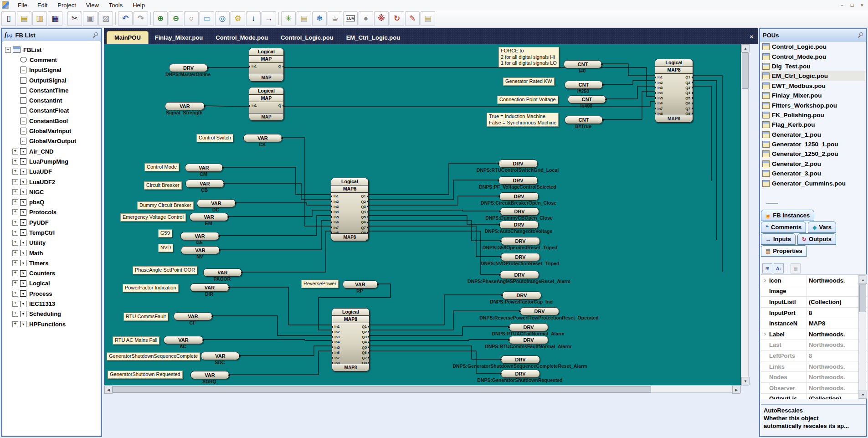 This screenshot has height=438, width=868. I want to click on menu-item-tools: Tools, so click(116, 5).